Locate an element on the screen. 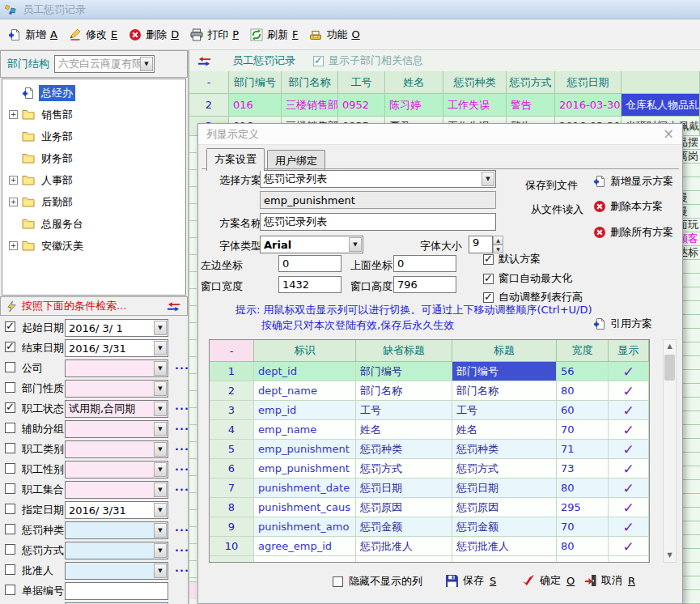 The height and width of the screenshot is (604, 700). load-from-file-link: 从文件读入 is located at coordinates (557, 210).